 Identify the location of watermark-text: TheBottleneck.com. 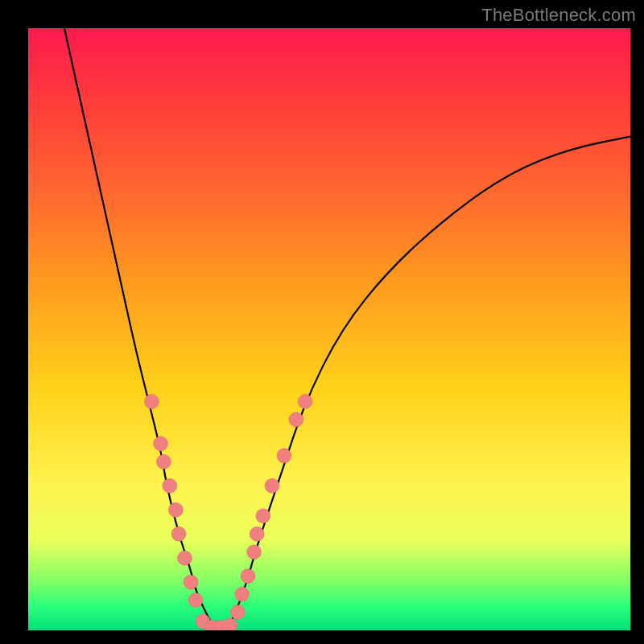
(559, 15).